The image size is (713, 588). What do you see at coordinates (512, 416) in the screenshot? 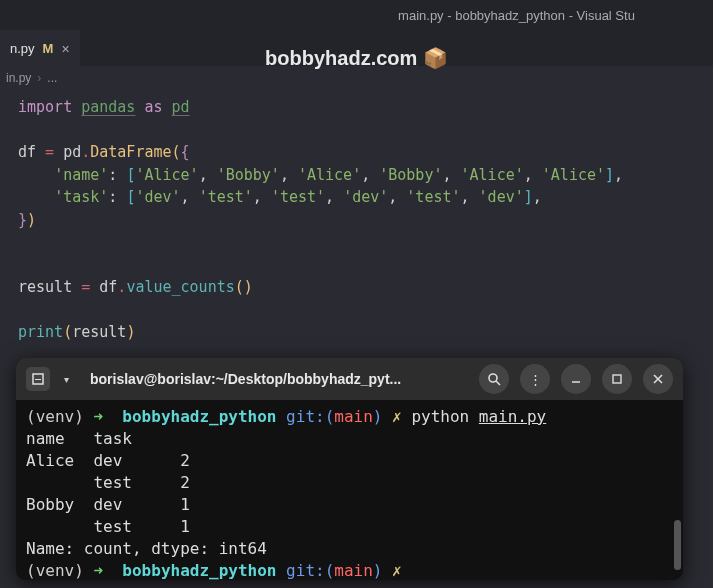
I see `command-arg: main.py` at bounding box center [512, 416].